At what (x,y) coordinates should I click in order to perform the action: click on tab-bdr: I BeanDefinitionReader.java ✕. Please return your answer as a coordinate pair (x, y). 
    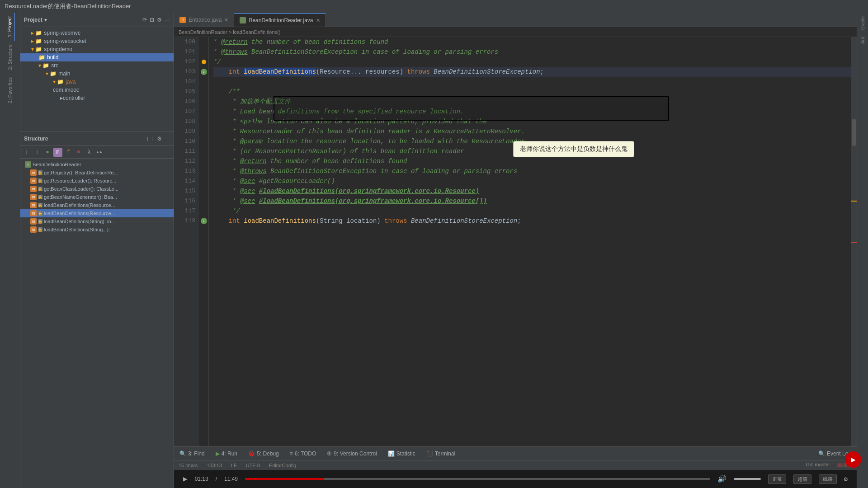
    Looking at the image, I should click on (280, 20).